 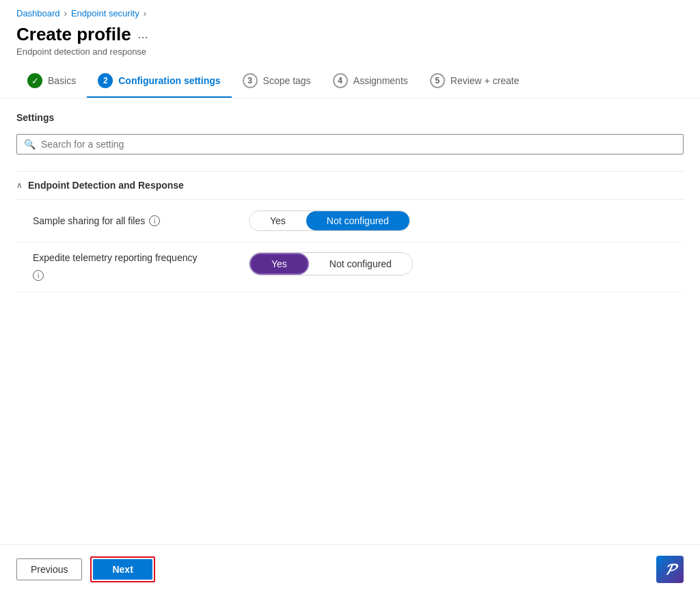 What do you see at coordinates (52, 81) in the screenshot?
I see `tab-basics: ✓ Basics` at bounding box center [52, 81].